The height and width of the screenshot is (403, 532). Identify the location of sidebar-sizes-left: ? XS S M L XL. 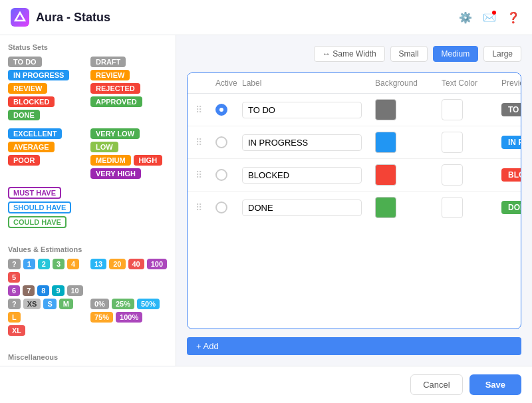
(47, 319).